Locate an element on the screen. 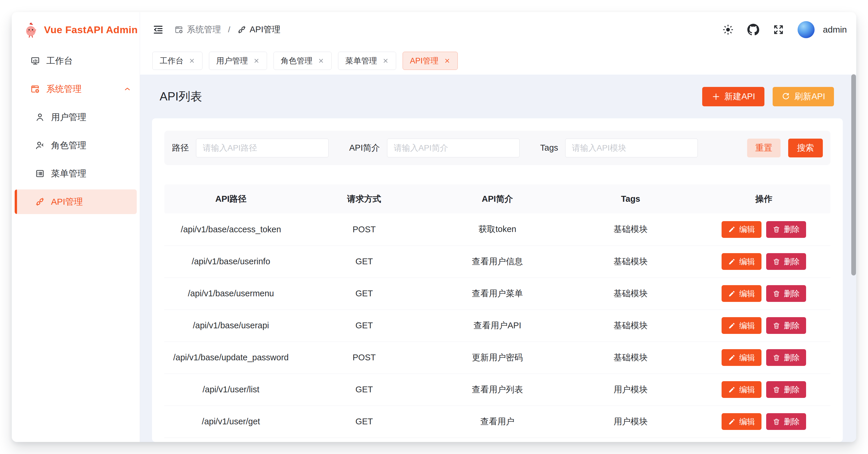  sidebar-item-label: 系统管理 is located at coordinates (64, 89).